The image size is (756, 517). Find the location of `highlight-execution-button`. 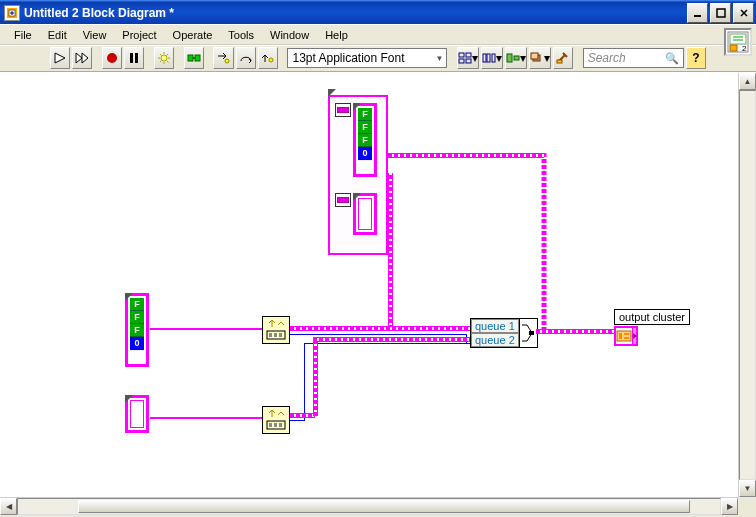

highlight-execution-button is located at coordinates (164, 58).